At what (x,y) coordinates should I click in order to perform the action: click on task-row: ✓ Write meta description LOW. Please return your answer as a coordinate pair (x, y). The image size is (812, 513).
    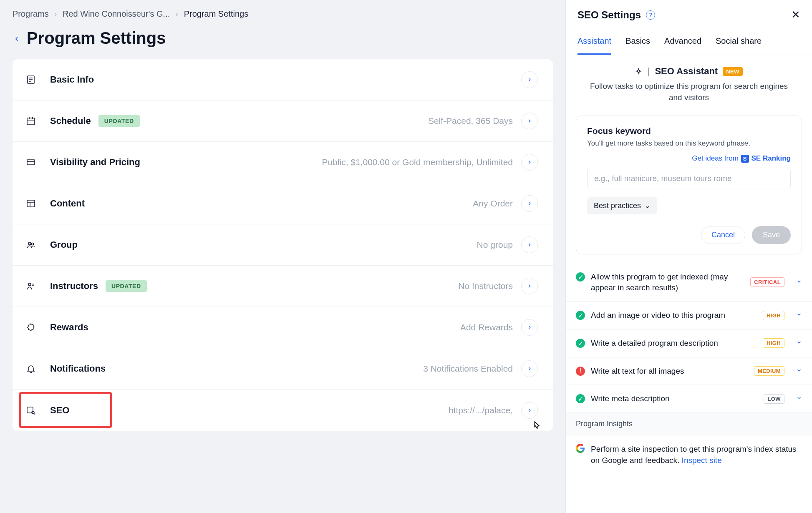
    Looking at the image, I should click on (689, 399).